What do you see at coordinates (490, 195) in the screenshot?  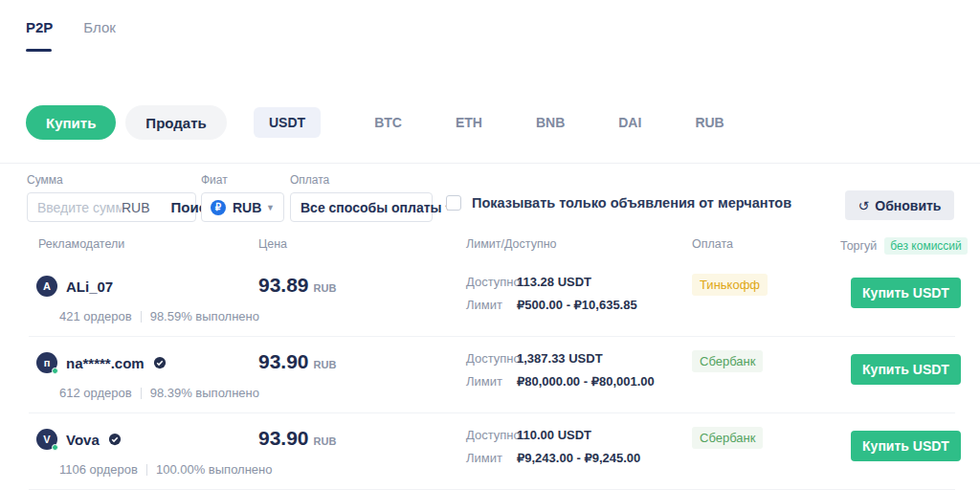 I see `filter-bar: Сумма Фиат Оплата RUB Поиск ₽ RUB ▼ Все …` at bounding box center [490, 195].